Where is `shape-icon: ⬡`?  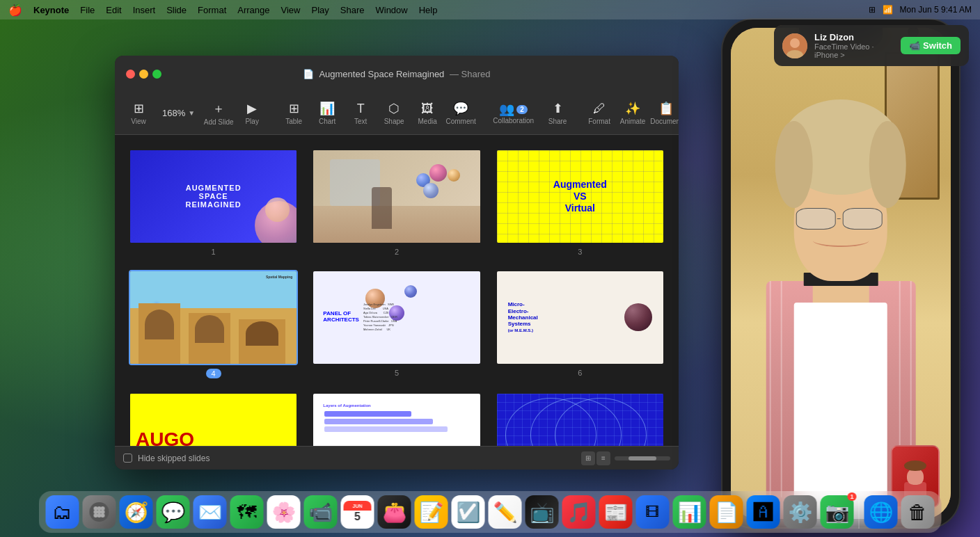 shape-icon: ⬡ is located at coordinates (394, 109).